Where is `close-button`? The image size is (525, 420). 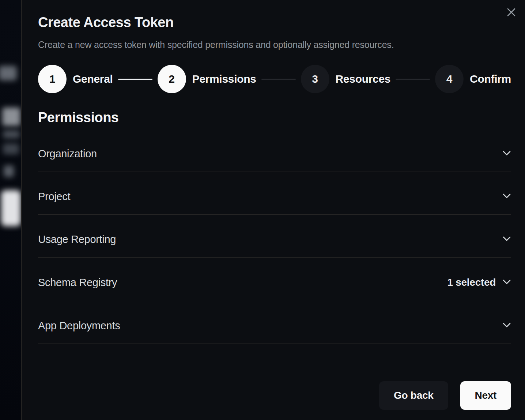
close-button is located at coordinates (511, 13).